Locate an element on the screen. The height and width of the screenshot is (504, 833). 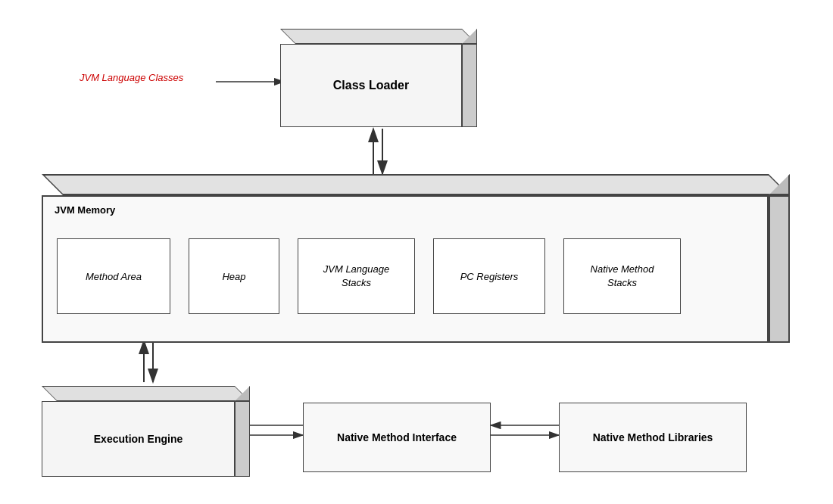
pc-registers-box: PC Registers is located at coordinates (489, 276).